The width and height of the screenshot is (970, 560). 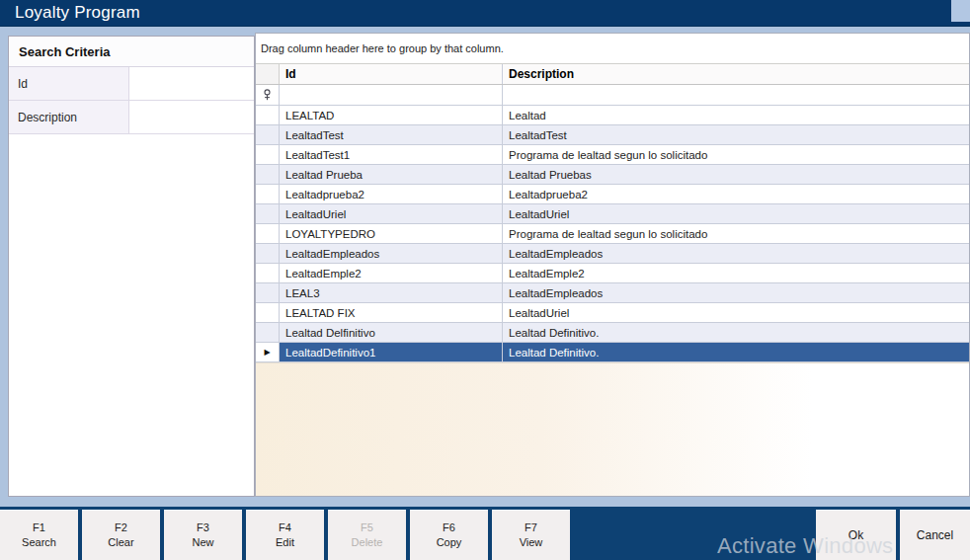 I want to click on cell-id: LealtadEmpleados, so click(x=391, y=253).